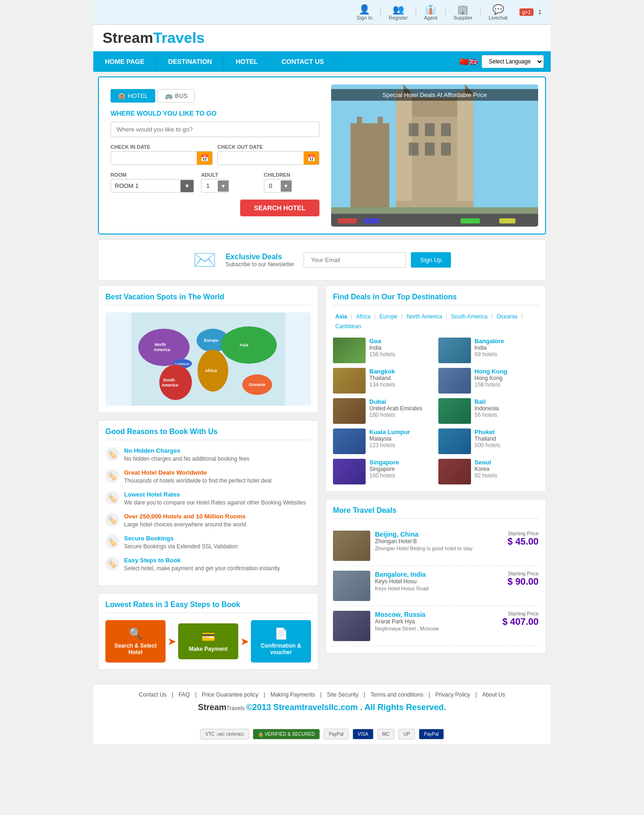  What do you see at coordinates (431, 541) in the screenshot?
I see `deal-info: Beijing, China Zhongan Hotel B Zhongan H…` at bounding box center [431, 541].